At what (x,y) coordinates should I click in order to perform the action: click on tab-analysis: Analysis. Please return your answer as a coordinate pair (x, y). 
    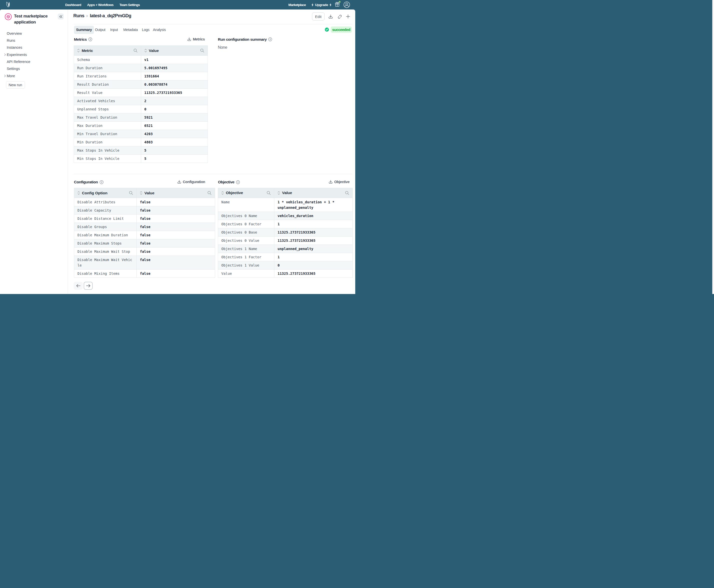
    Looking at the image, I should click on (159, 30).